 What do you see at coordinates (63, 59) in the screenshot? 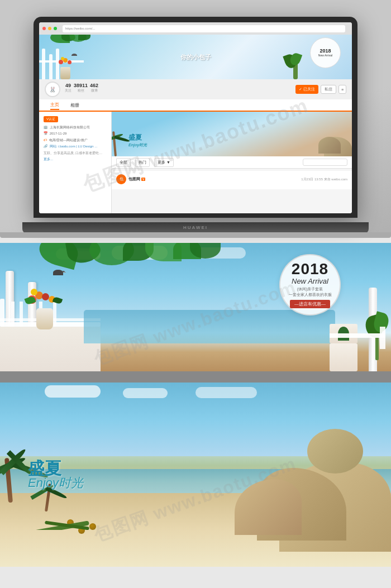
I see `flower-yellow` at bounding box center [63, 59].